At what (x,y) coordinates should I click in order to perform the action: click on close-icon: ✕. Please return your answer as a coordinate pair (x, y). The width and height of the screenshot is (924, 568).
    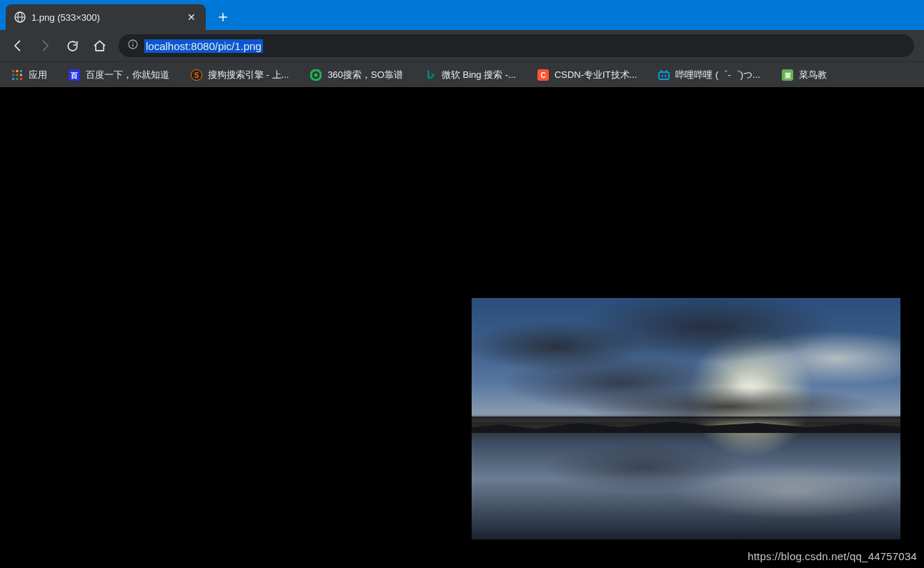
    Looking at the image, I should click on (192, 17).